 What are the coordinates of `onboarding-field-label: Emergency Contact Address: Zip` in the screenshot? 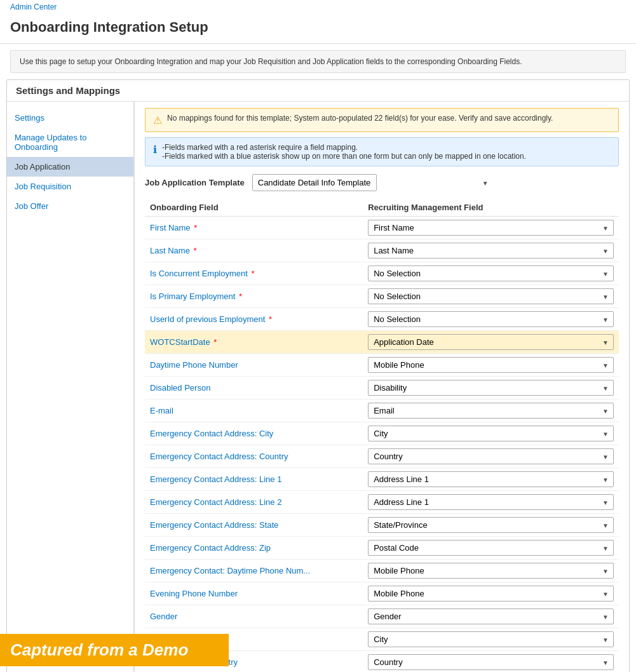 It's located at (210, 548).